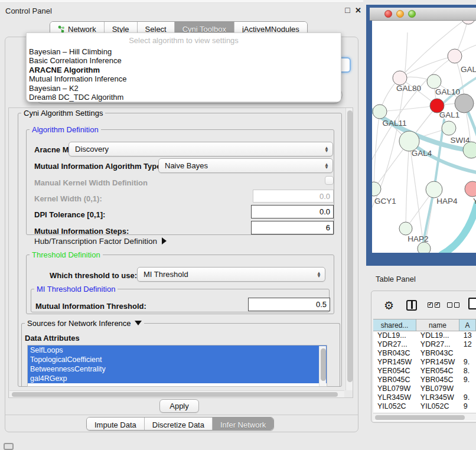  What do you see at coordinates (448, 92) in the screenshot?
I see `network-node-label: GAL10` at bounding box center [448, 92].